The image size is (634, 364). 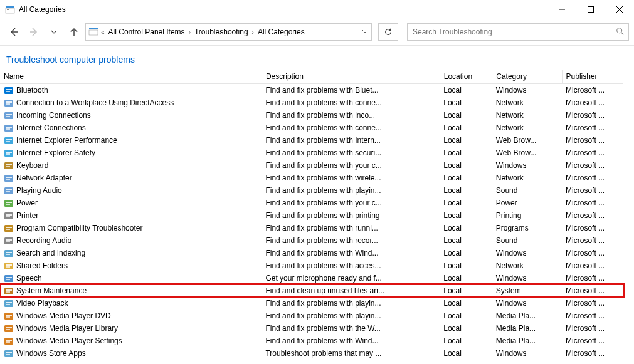 I want to click on table-row: Internet Explorer SafetyFind and fix pro…, so click(x=312, y=153).